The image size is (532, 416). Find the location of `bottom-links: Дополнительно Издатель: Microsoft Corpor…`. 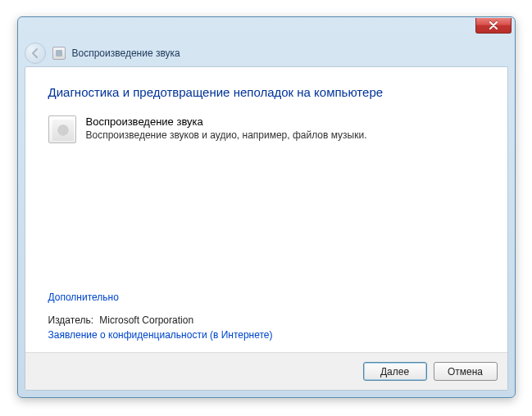

bottom-links: Дополнительно Издатель: Microsoft Corpor… is located at coordinates (161, 316).